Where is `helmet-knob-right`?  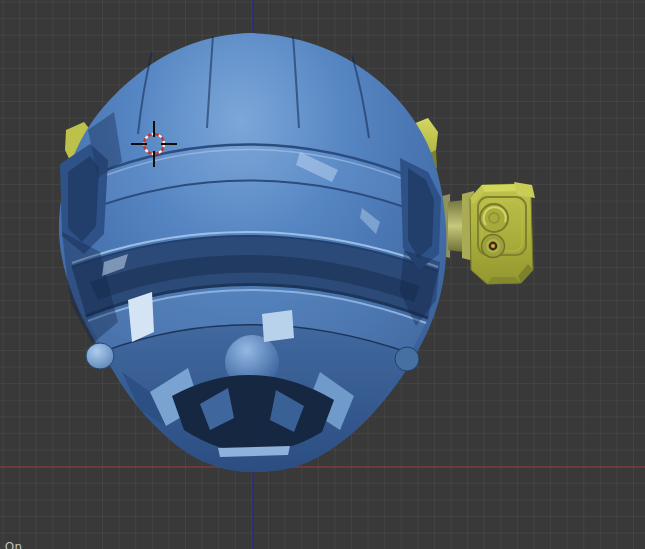
helmet-knob-right is located at coordinates (407, 359).